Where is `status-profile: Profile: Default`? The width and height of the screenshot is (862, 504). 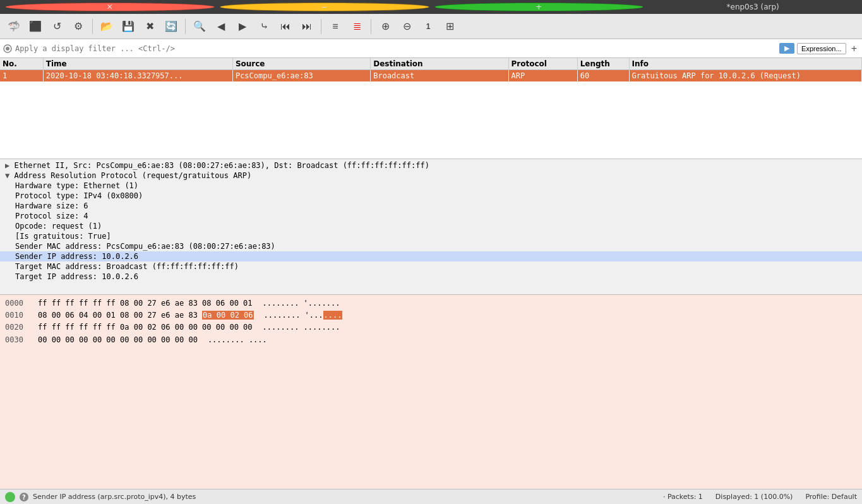 status-profile: Profile: Default is located at coordinates (831, 496).